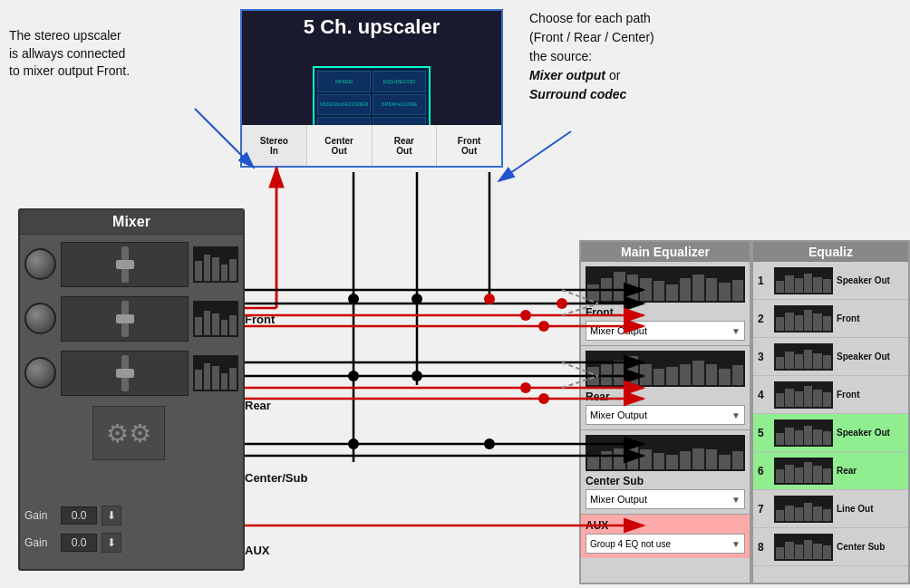 The height and width of the screenshot is (588, 910). What do you see at coordinates (257, 406) in the screenshot?
I see `channel-label-rear: Rear` at bounding box center [257, 406].